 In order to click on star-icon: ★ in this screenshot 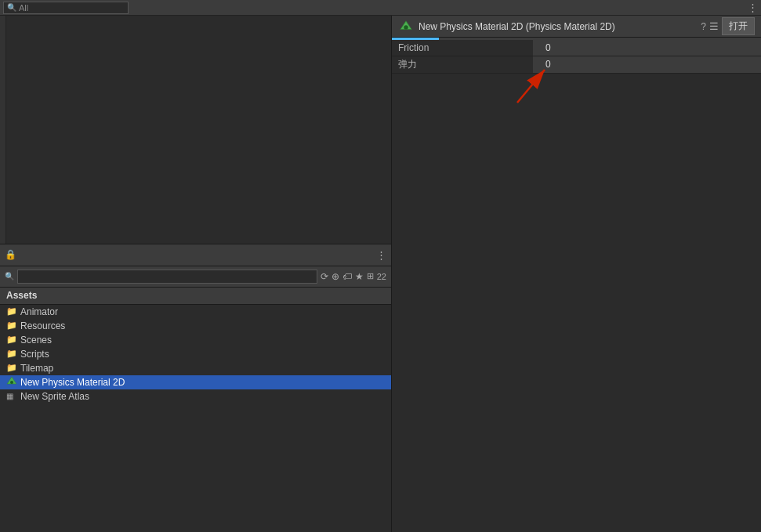, I will do `click(359, 277)`.